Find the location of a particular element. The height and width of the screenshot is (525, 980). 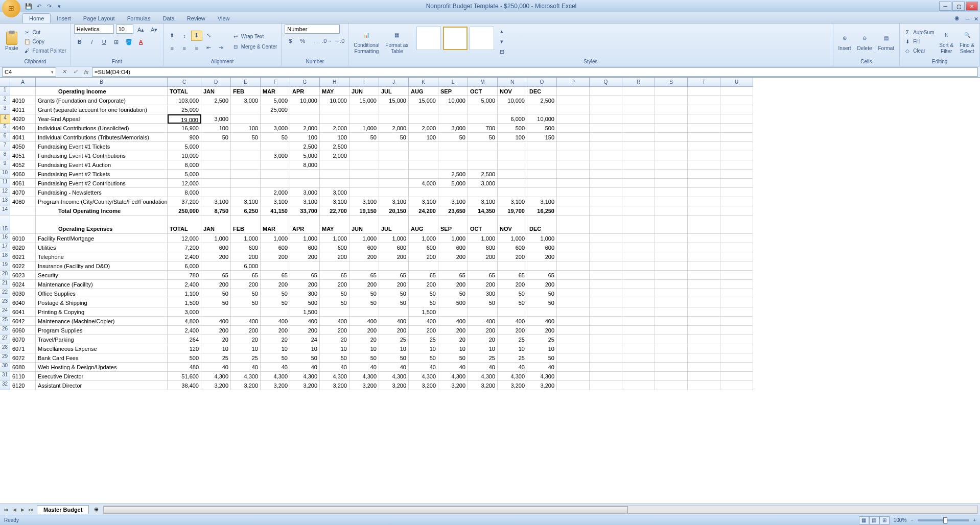

number-format-dropdown: Number is located at coordinates (312, 29).